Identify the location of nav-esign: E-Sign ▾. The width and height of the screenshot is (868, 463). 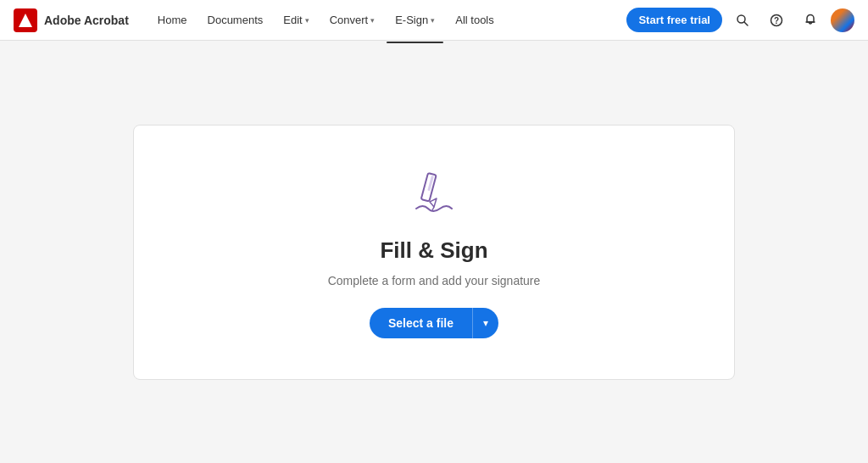
(415, 20).